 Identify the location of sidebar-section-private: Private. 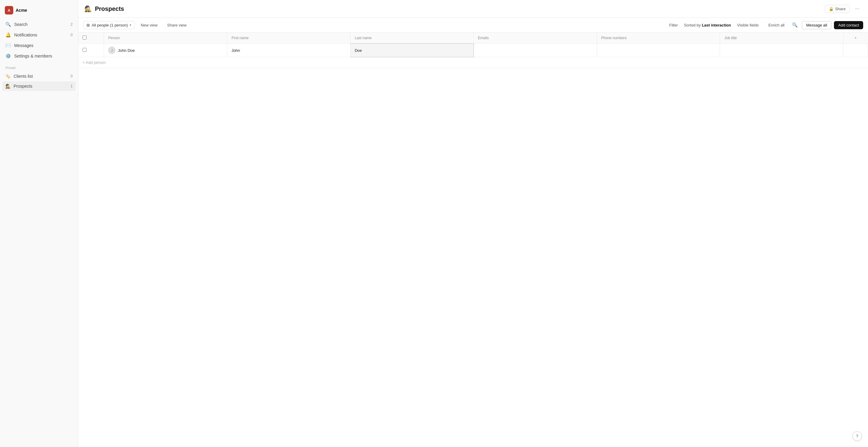
(39, 66).